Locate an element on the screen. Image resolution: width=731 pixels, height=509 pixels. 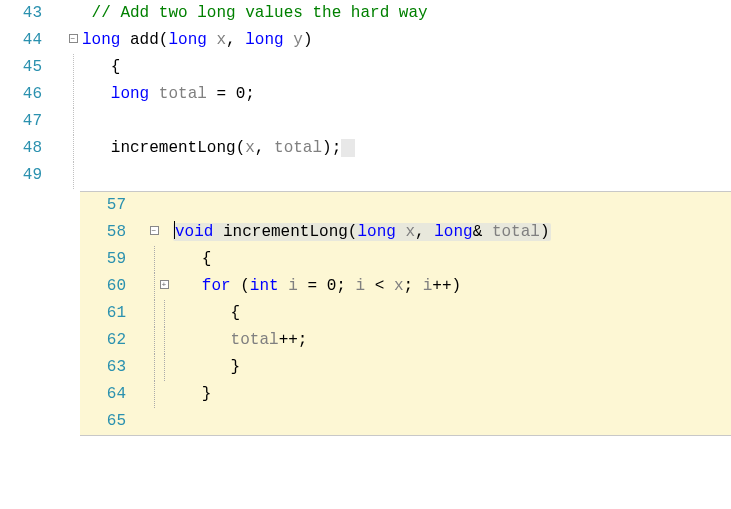
line-number: 58 is located at coordinates (108, 232).